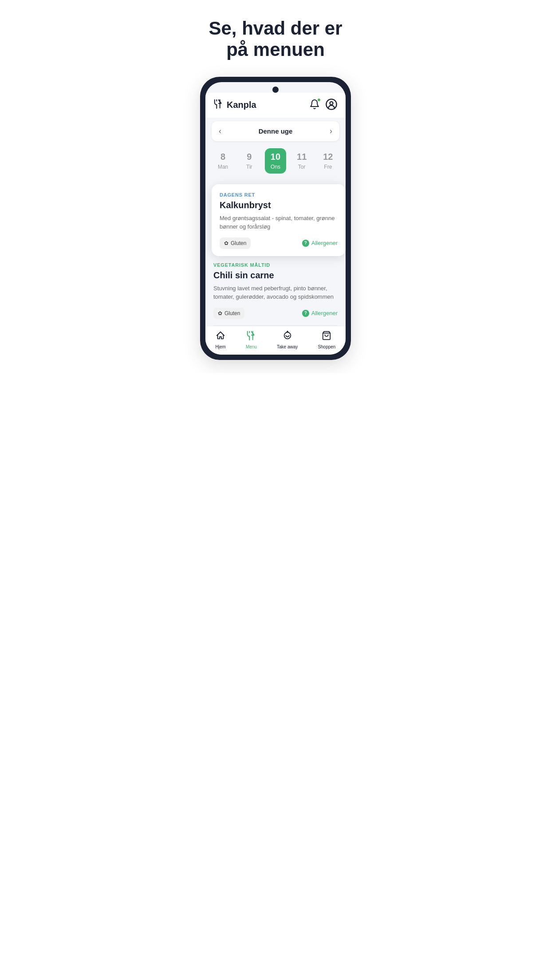  Describe the element at coordinates (302, 161) in the screenshot. I see `day-item-thu: 11 Tor` at that location.